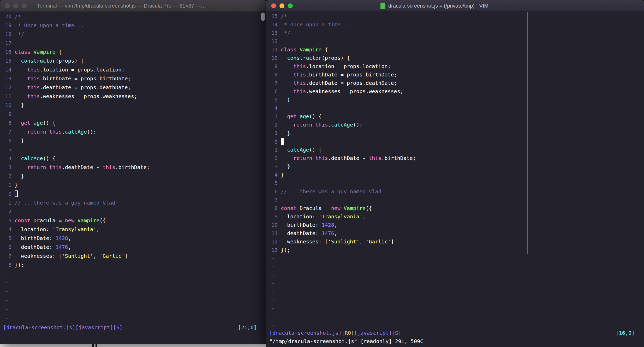 The image size is (644, 347). I want to click on text-segment: return, so click(304, 158).